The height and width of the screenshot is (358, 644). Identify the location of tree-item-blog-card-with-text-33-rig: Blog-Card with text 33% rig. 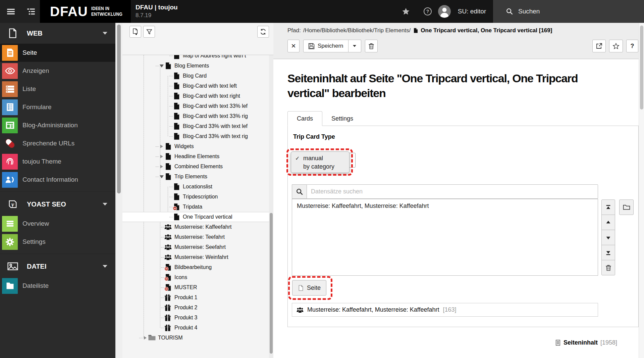
(196, 116).